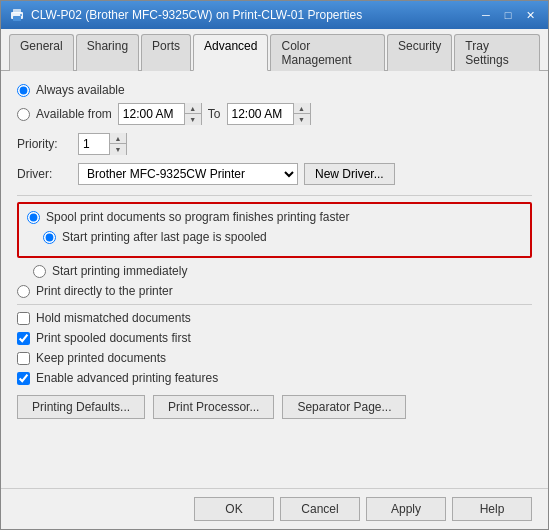 This screenshot has height=530, width=549. Describe the element at coordinates (127, 378) in the screenshot. I see `enable-advanced-label: Enable advanced printing features` at that location.